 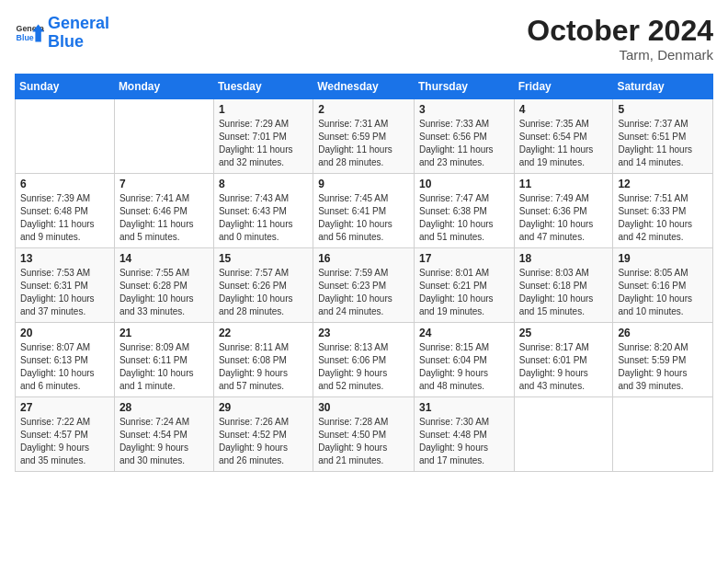 What do you see at coordinates (263, 86) in the screenshot?
I see `column-header-tuesday: Tuesday` at bounding box center [263, 86].